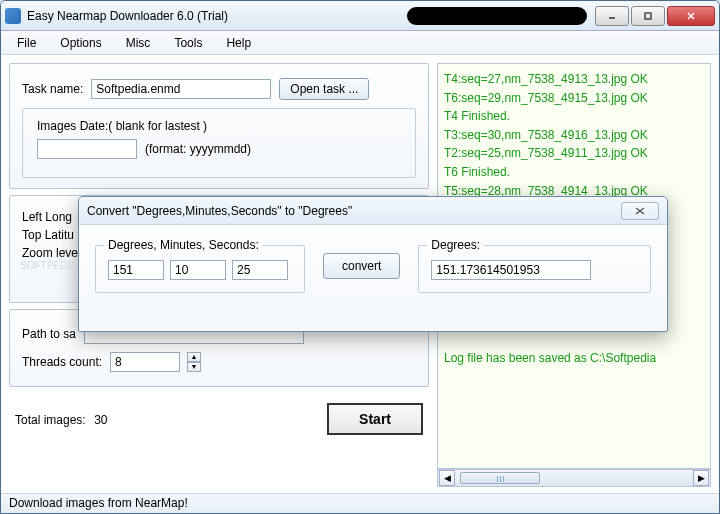 The height and width of the screenshot is (514, 720). Describe the element at coordinates (200, 269) in the screenshot. I see `dms-fieldset: Degrees, Minutes, Seconds:` at that location.